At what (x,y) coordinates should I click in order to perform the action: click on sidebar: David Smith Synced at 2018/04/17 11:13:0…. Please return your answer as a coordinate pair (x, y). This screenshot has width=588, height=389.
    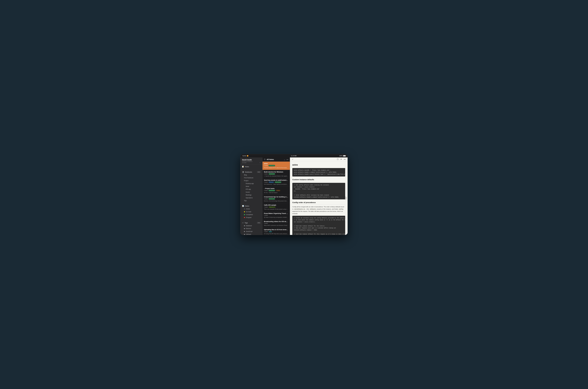
    Looking at the image, I should click on (251, 196).